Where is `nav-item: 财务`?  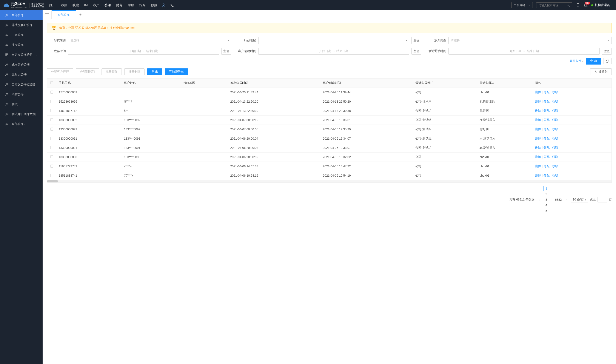
nav-item: 财务 is located at coordinates (119, 5).